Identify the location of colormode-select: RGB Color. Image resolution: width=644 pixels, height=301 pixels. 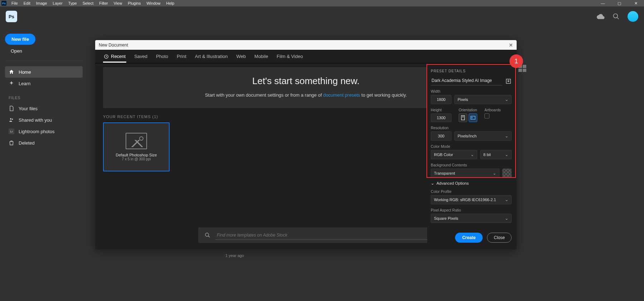
(454, 155).